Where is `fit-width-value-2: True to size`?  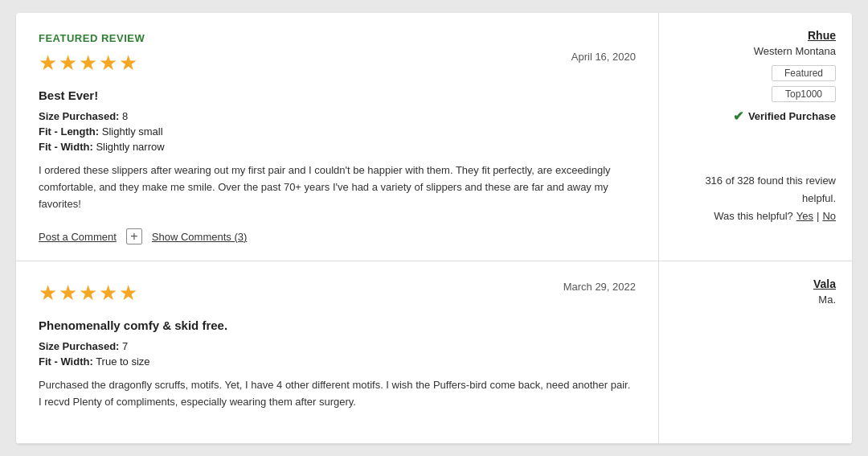
fit-width-value-2: True to size is located at coordinates (122, 362).